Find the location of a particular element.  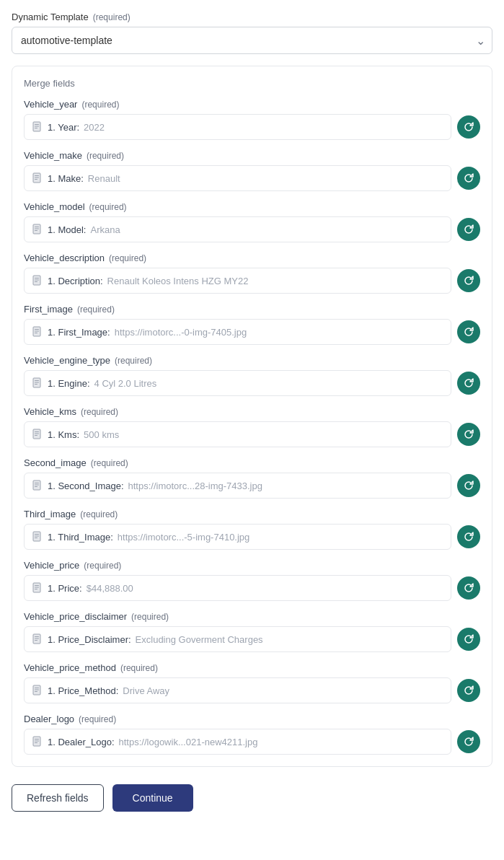

field-group-vehicle_make: Vehicle_make (required) 1. Make: Renault is located at coordinates (252, 170).